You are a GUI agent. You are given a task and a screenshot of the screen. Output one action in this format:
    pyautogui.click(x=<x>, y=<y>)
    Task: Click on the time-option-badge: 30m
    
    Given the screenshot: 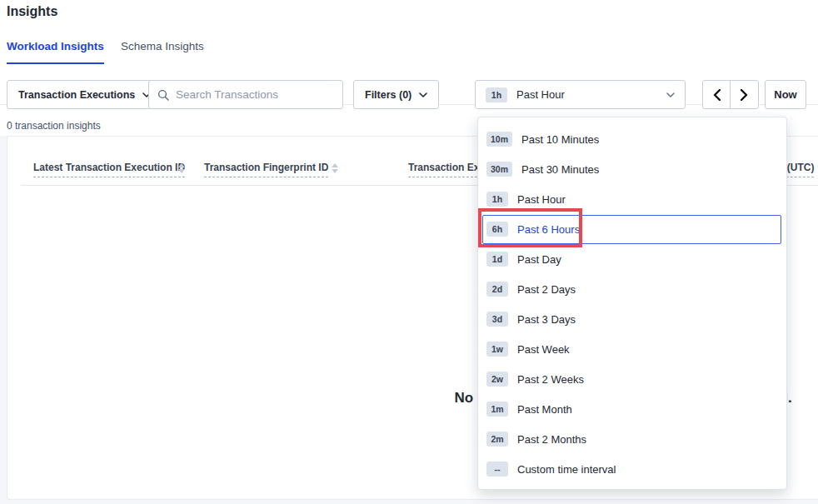 What is the action you would take?
    pyautogui.click(x=500, y=169)
    